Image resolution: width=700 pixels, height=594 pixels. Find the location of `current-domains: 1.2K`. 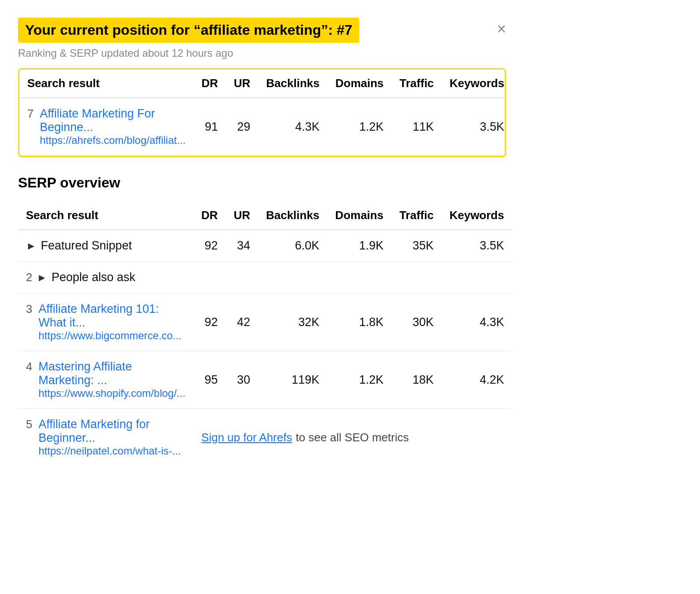

current-domains: 1.2K is located at coordinates (360, 127).